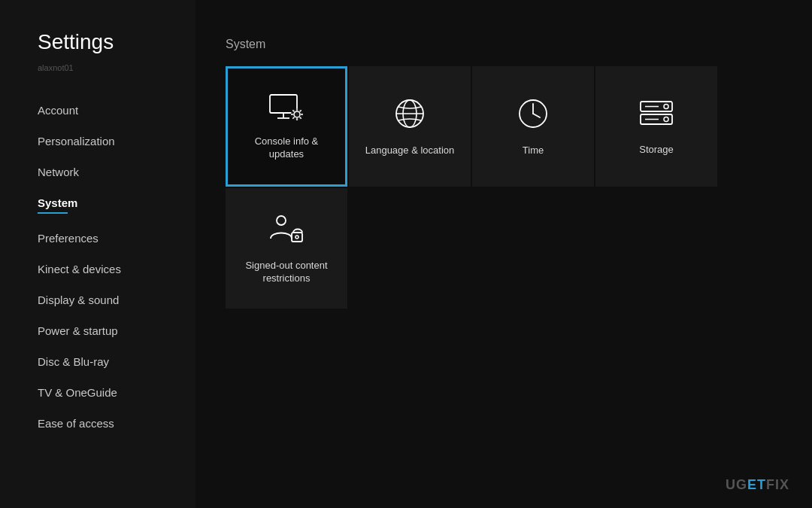 This screenshot has width=812, height=508. I want to click on watermark-suffix: FIX, so click(777, 485).